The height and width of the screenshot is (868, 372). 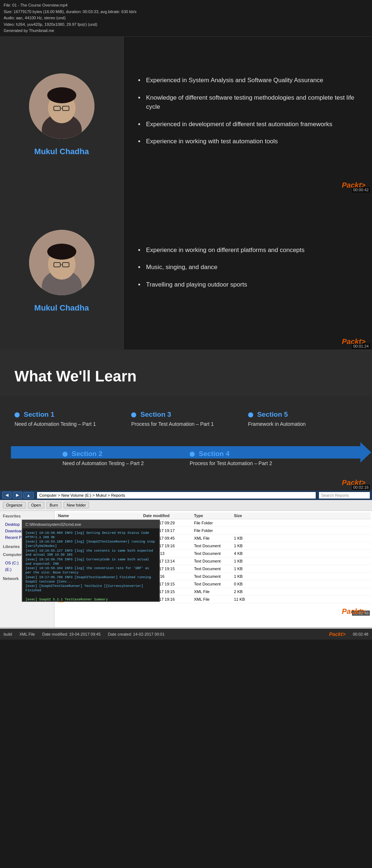 What do you see at coordinates (91, 553) in the screenshot?
I see `terminal-line: [exec] 19:16:55.127 INFO [log] the conte…` at bounding box center [91, 553].